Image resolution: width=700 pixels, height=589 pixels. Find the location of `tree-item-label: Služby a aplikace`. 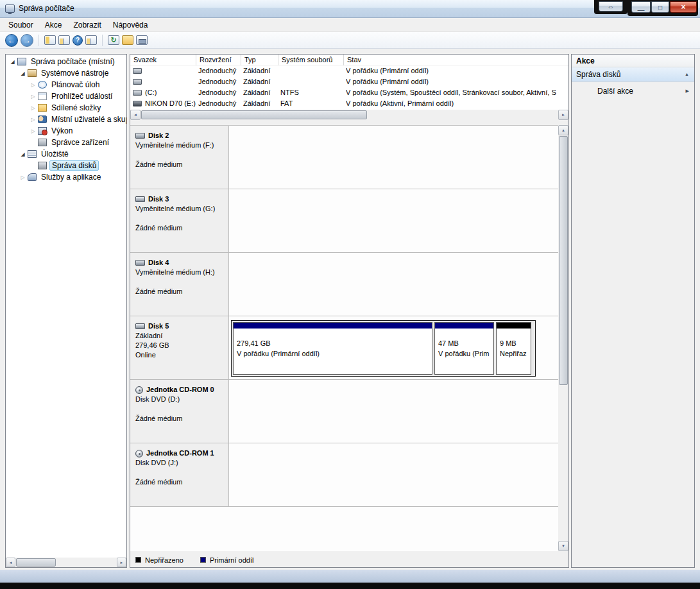

tree-item-label: Služby a aplikace is located at coordinates (71, 177).